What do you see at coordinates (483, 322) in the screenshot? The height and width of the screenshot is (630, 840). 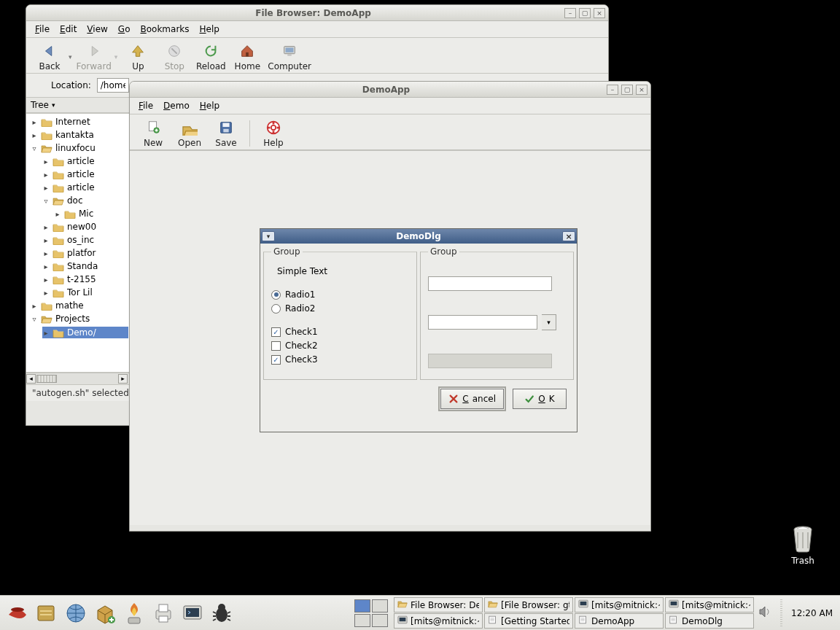 I see `combo-input` at bounding box center [483, 322].